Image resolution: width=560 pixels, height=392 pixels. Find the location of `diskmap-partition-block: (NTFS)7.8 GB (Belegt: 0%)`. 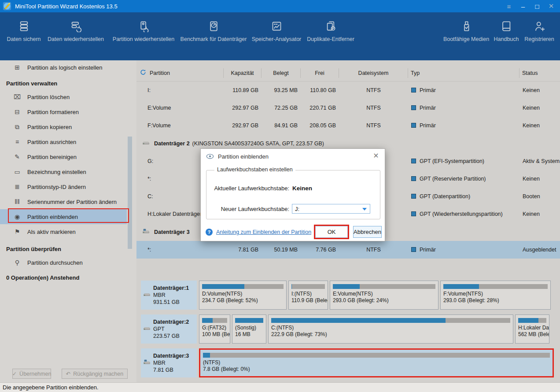

diskmap-partition-block: (NTFS)7.8 GB (Belegt: 0%) is located at coordinates (376, 363).